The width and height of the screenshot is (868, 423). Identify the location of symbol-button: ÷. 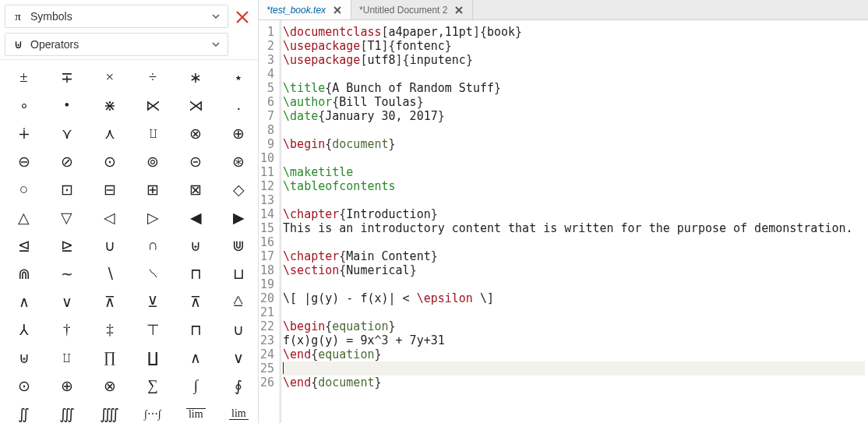
(153, 77).